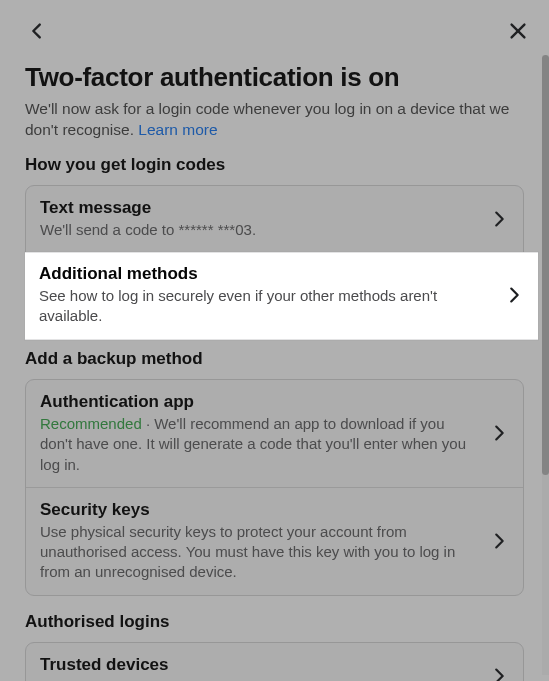  I want to click on recommended-label: Recommended, so click(91, 424).